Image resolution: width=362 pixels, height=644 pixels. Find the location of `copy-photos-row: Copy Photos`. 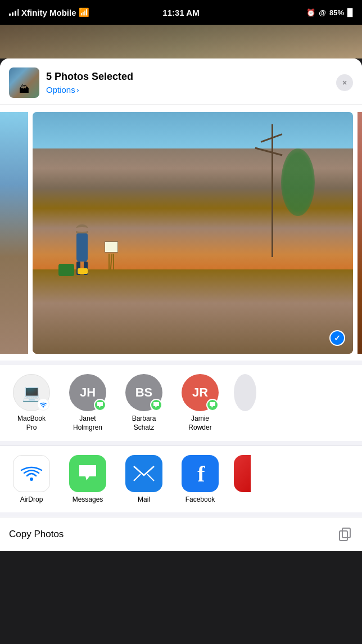

copy-photos-row: Copy Photos is located at coordinates (181, 534).